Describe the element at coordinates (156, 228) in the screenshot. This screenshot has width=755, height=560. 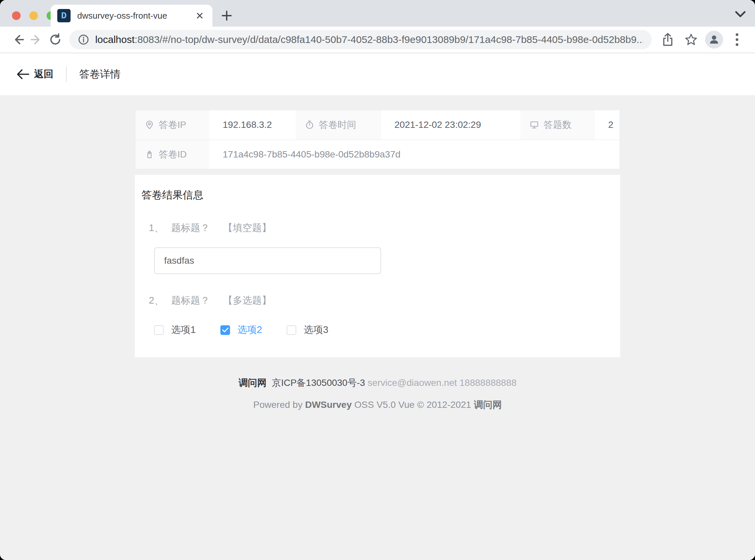
I see `question-number: 1、` at that location.